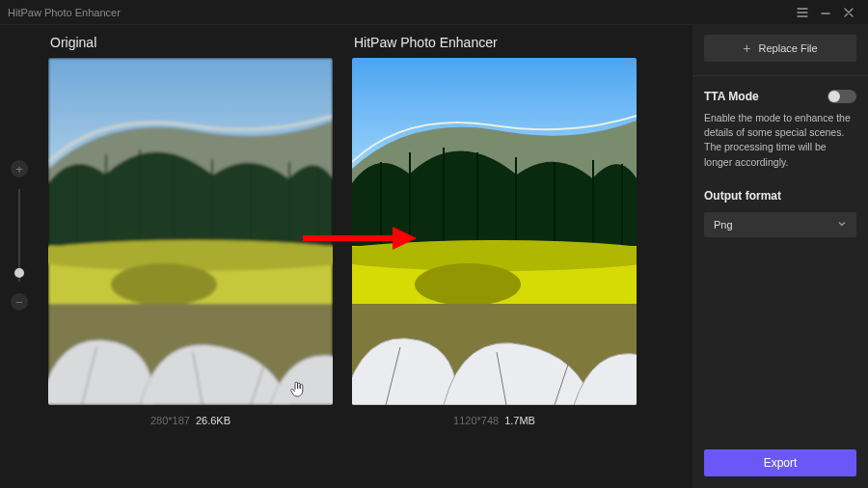 Image resolution: width=868 pixels, height=488 pixels. I want to click on titlebar: HitPaw Photo Enhancer, so click(434, 13).